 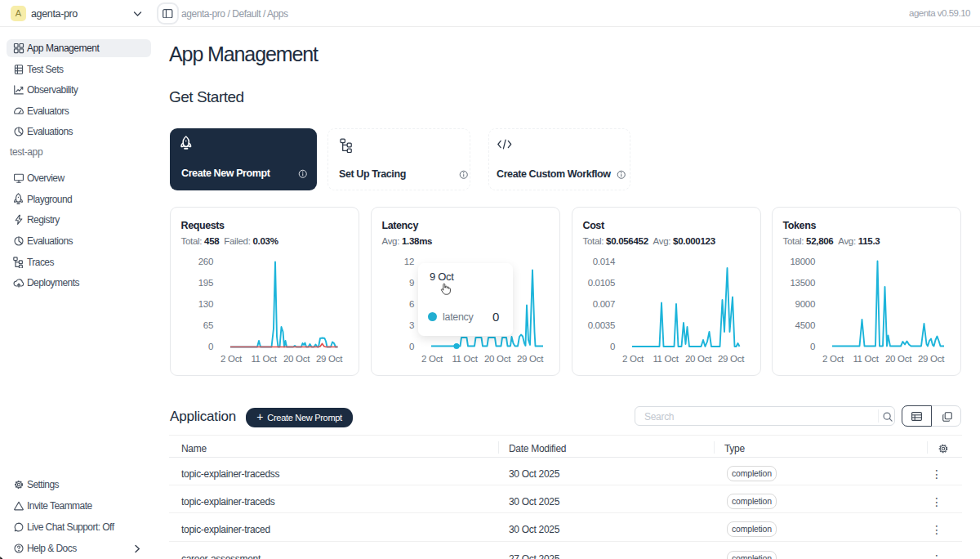 I want to click on svg-text: Requests, so click(x=203, y=226).